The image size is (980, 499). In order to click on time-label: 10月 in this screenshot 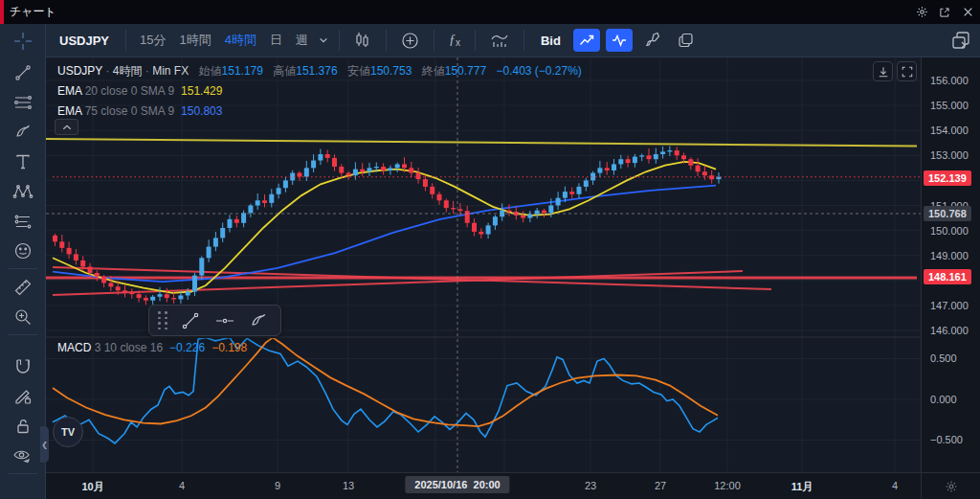, I will do `click(92, 487)`.